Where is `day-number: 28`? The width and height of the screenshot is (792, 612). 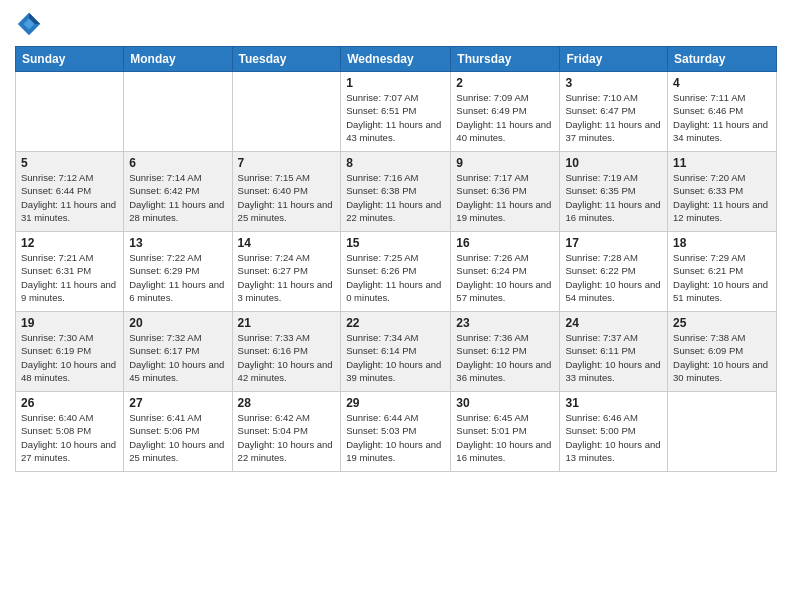
day-number: 28 is located at coordinates (287, 403).